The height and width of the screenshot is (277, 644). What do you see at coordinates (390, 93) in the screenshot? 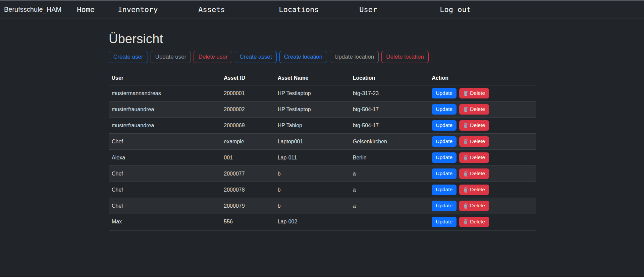
I see `cell-location: btg-317-23` at bounding box center [390, 93].